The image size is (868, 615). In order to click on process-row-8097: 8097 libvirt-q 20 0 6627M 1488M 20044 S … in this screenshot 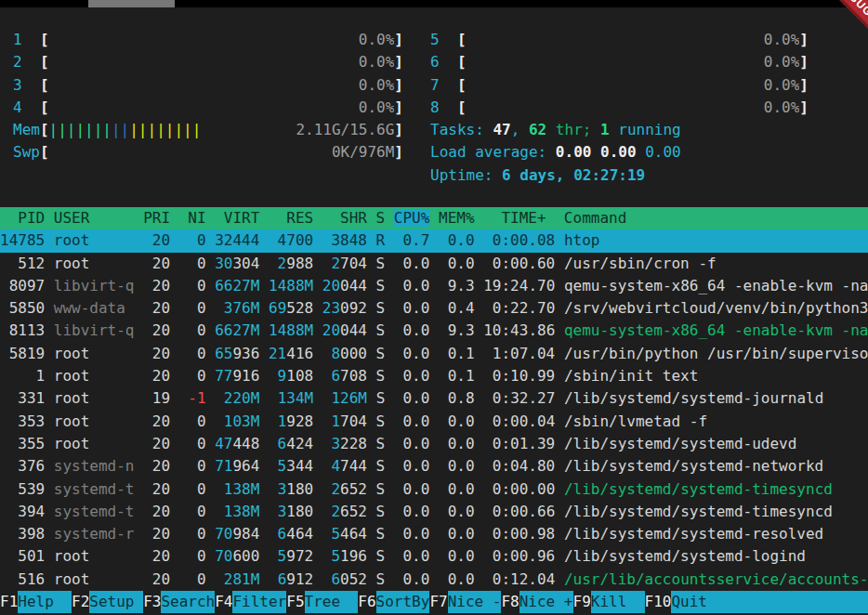, I will do `click(434, 286)`.